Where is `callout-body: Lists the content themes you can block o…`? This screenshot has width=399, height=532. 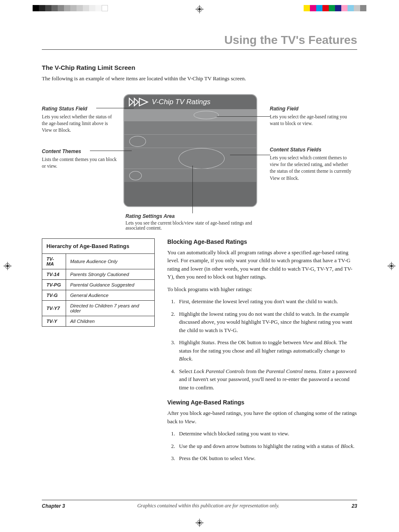
callout-body: Lists the content themes you can block o… is located at coordinates (79, 163).